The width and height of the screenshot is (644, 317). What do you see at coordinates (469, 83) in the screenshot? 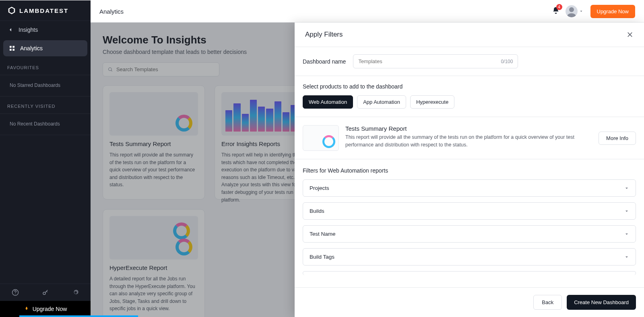
I see `select-products-label: Select products to add to the dashboard` at bounding box center [469, 83].